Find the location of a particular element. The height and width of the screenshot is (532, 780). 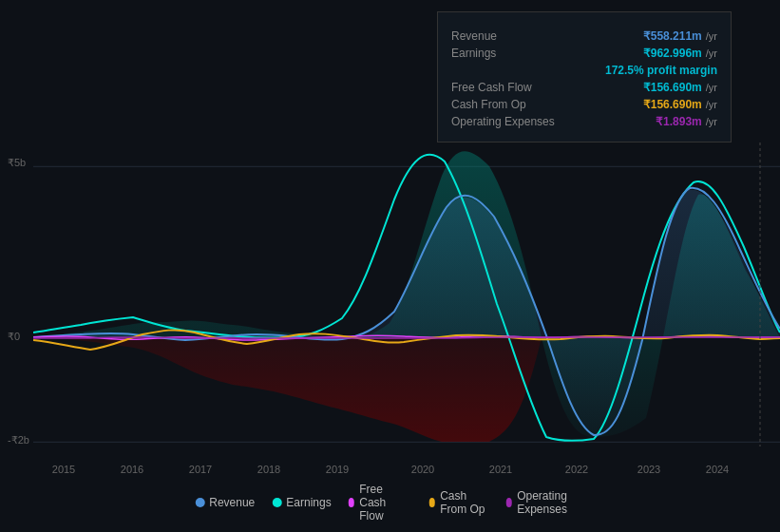

x-label-2020: 2020 is located at coordinates (423, 469).